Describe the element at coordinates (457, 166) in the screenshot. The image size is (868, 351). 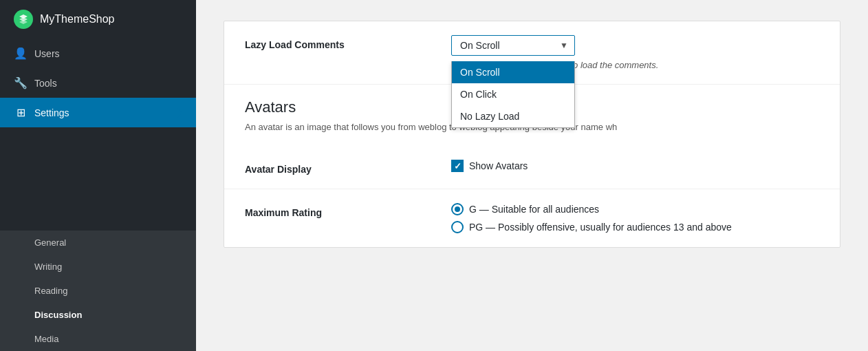
I see `show-avatars-checkbox: ✓` at that location.